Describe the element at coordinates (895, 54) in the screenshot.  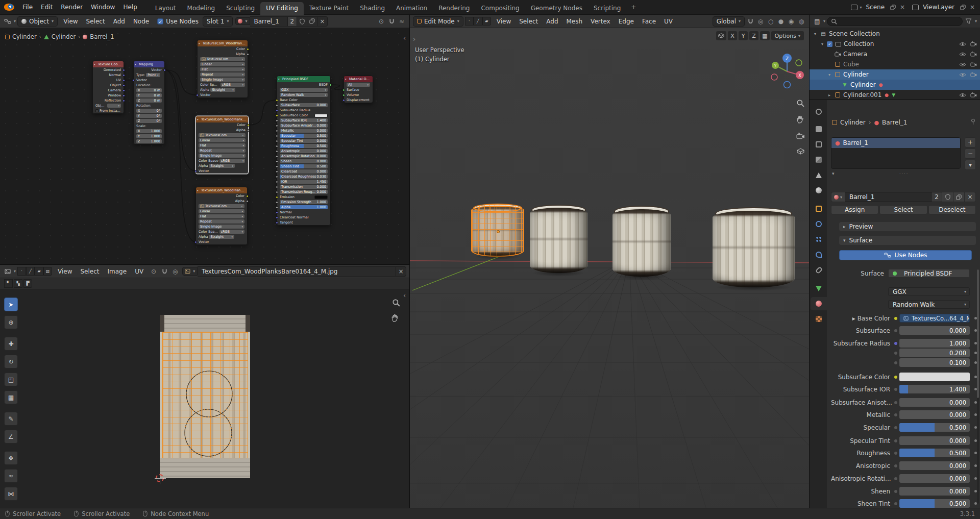
I see `outliner-row: Camera` at that location.